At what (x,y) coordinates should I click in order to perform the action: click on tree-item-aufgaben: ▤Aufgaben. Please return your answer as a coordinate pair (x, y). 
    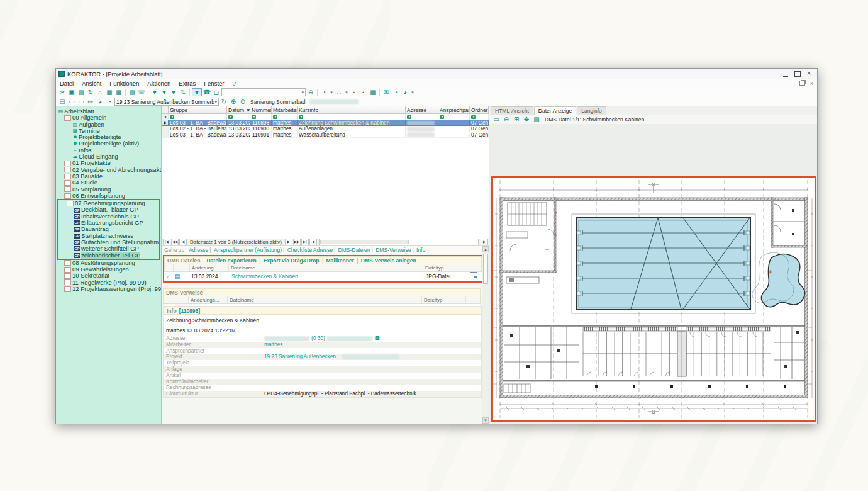
    Looking at the image, I should click on (108, 125).